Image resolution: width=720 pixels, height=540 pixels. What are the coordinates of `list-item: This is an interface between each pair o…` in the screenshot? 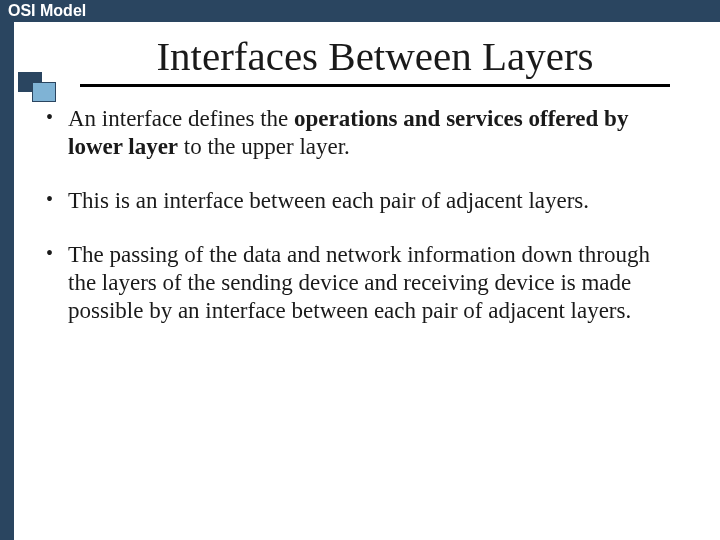 It's located at (360, 201).